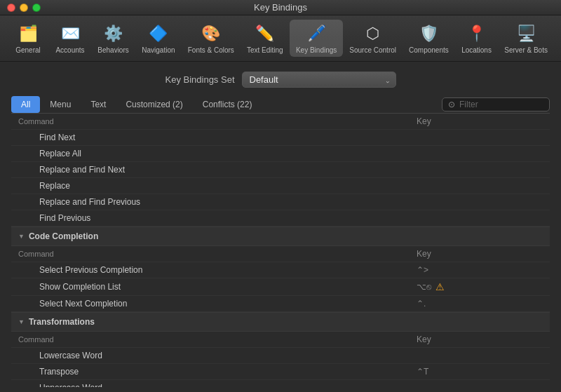 The width and height of the screenshot is (561, 392). I want to click on tab-all: All, so click(25, 104).